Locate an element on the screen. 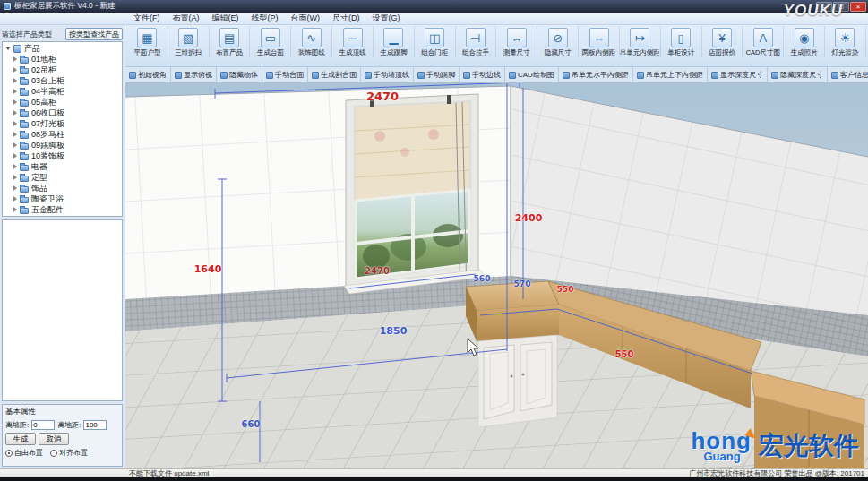  generate-button: 生成 is located at coordinates (21, 439).